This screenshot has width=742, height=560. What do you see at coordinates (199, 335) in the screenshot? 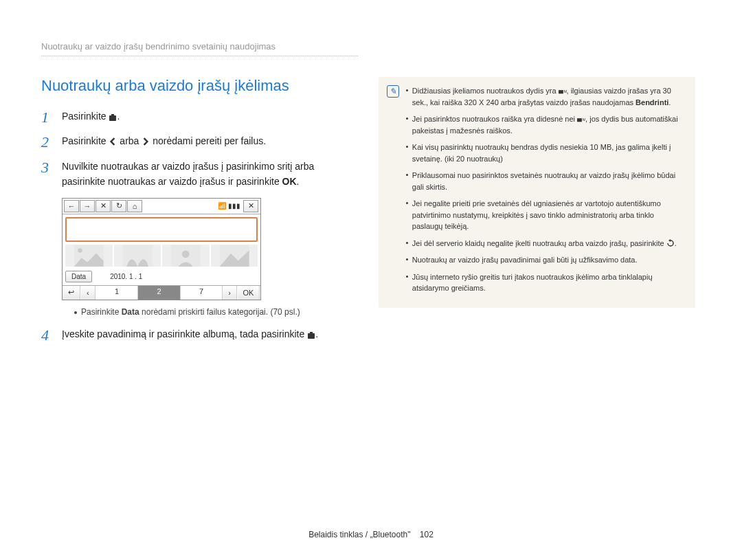
I see `step-4: 4 Įveskite pavadinimą ir pasirinkite alb…` at bounding box center [199, 335].